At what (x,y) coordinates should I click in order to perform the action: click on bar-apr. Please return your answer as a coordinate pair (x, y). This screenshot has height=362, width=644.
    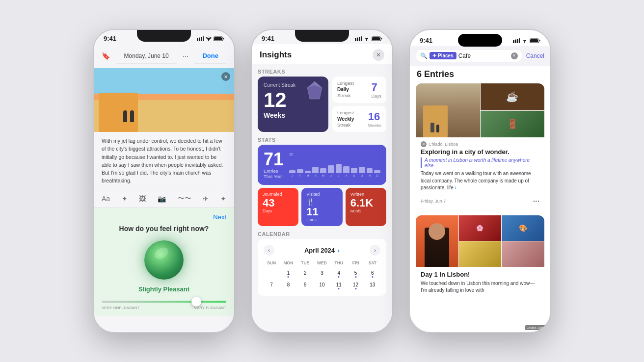
    Looking at the image, I should click on (315, 170).